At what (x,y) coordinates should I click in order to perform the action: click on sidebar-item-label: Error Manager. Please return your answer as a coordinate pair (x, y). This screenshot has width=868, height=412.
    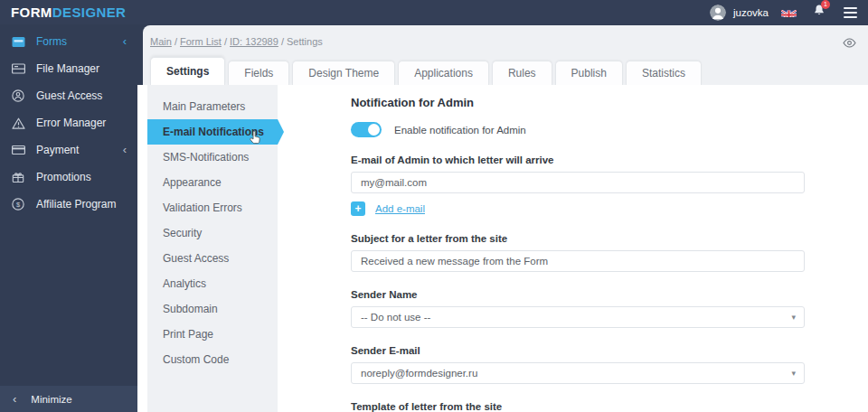
    Looking at the image, I should click on (81, 123).